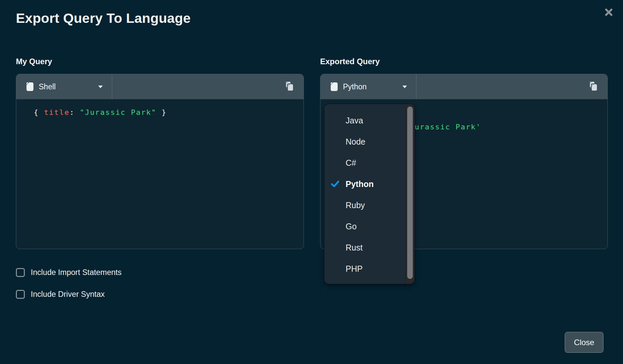  What do you see at coordinates (76, 273) in the screenshot?
I see `option-label: Include Import Statements` at bounding box center [76, 273].